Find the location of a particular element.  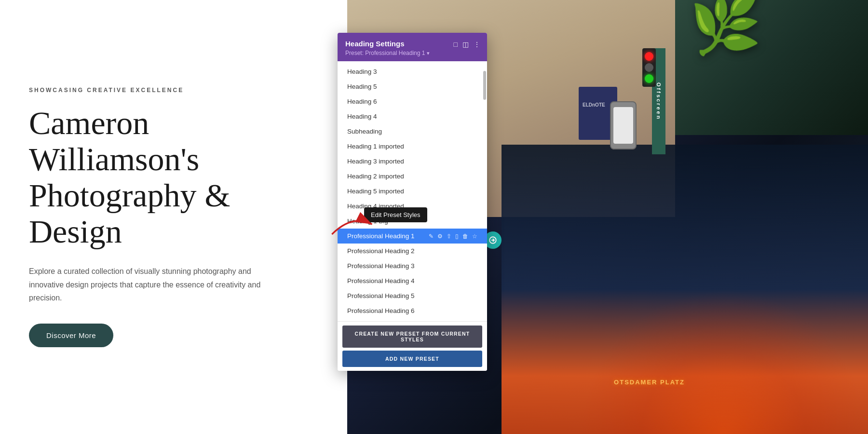

list-item-label: Heading 3 imported is located at coordinates (376, 161).